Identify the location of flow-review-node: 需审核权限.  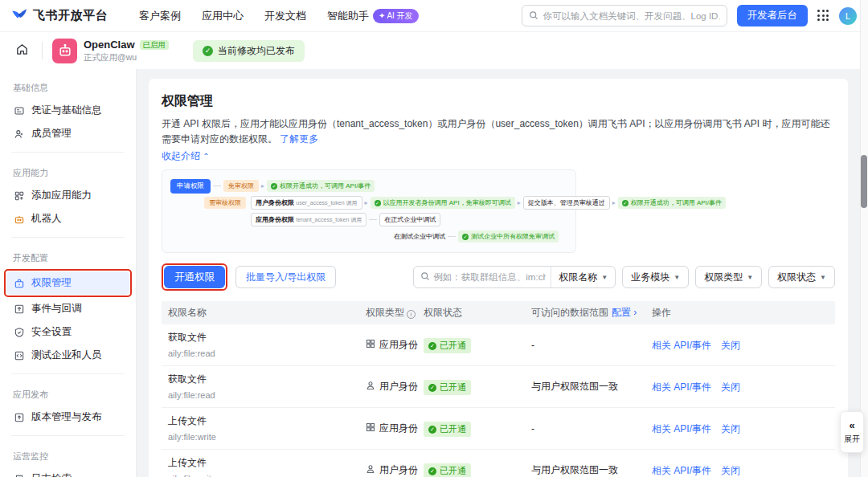
(225, 202).